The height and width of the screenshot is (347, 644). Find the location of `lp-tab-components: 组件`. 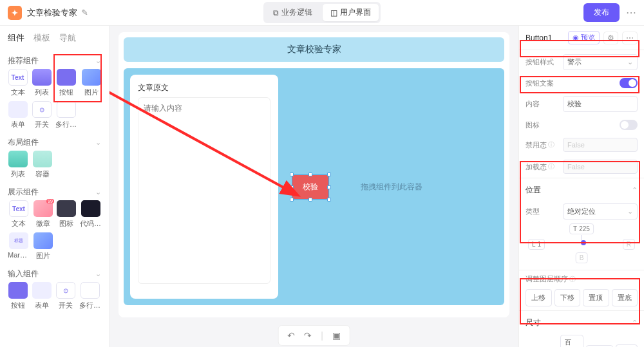

lp-tab-components: 组件 is located at coordinates (16, 38).